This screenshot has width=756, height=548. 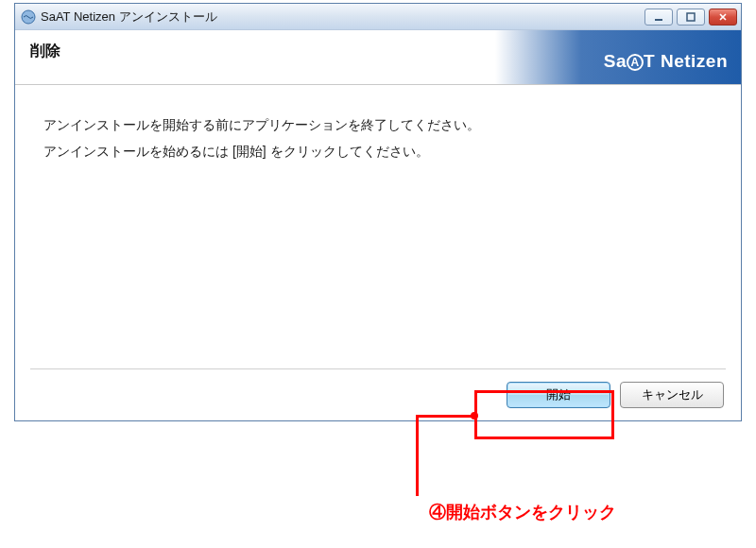 What do you see at coordinates (672, 395) in the screenshot?
I see `cancel-button: キャンセル` at bounding box center [672, 395].